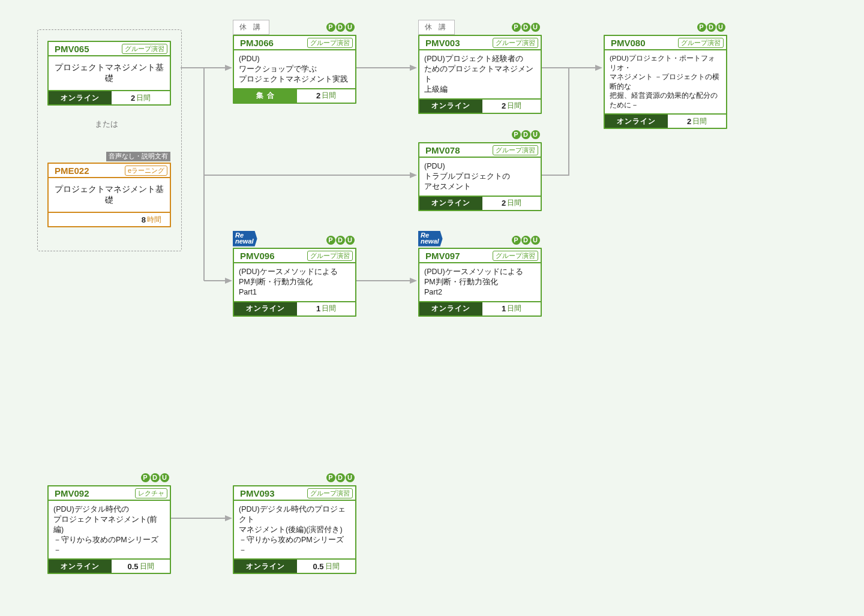 This screenshot has width=864, height=616. I want to click on card-pmv078: PMV078グループ演習 (PDU) トラブルプロジェクトの アセスメント オン…, so click(480, 176).